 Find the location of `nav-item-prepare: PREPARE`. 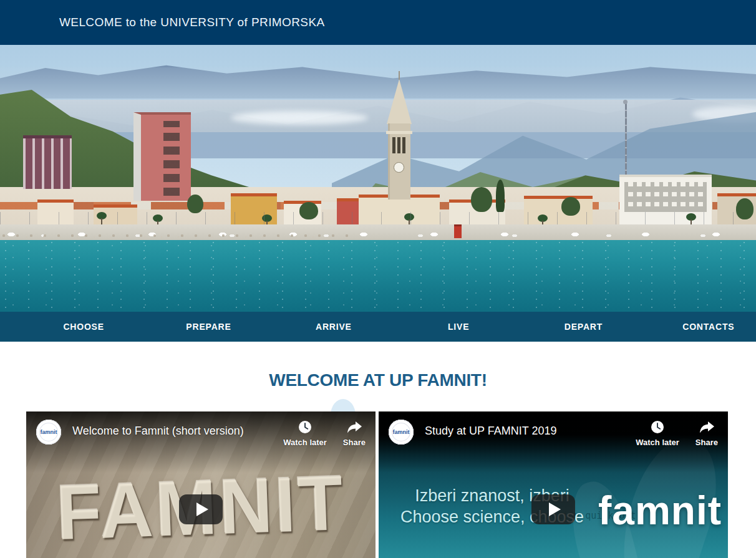

nav-item-prepare: PREPARE is located at coordinates (208, 327).